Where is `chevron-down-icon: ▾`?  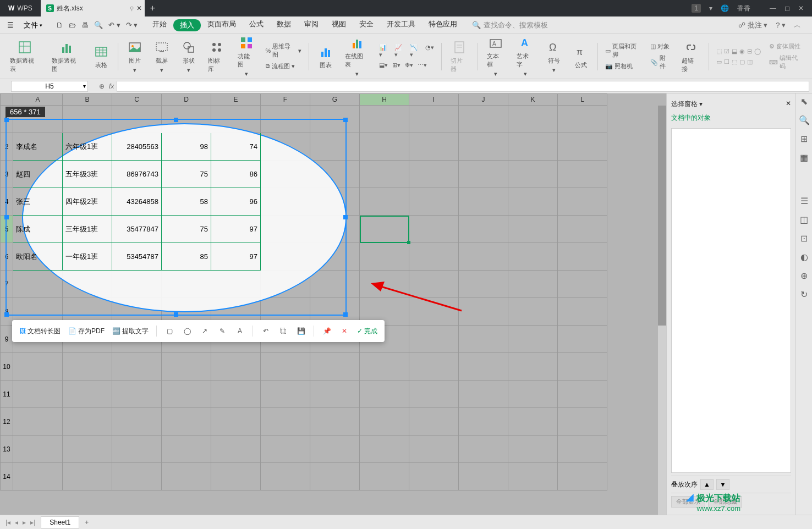
chevron-down-icon: ▾ is located at coordinates (85, 86).